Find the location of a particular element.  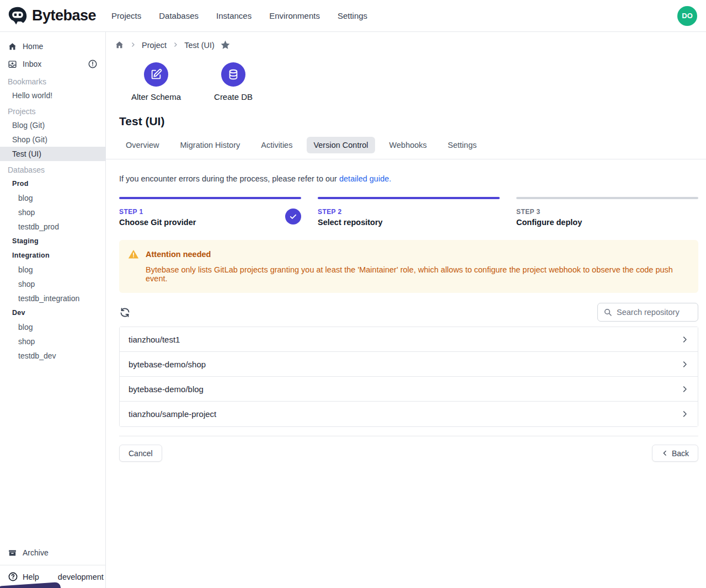

breadcrumb-current: Test (UI) is located at coordinates (200, 45).